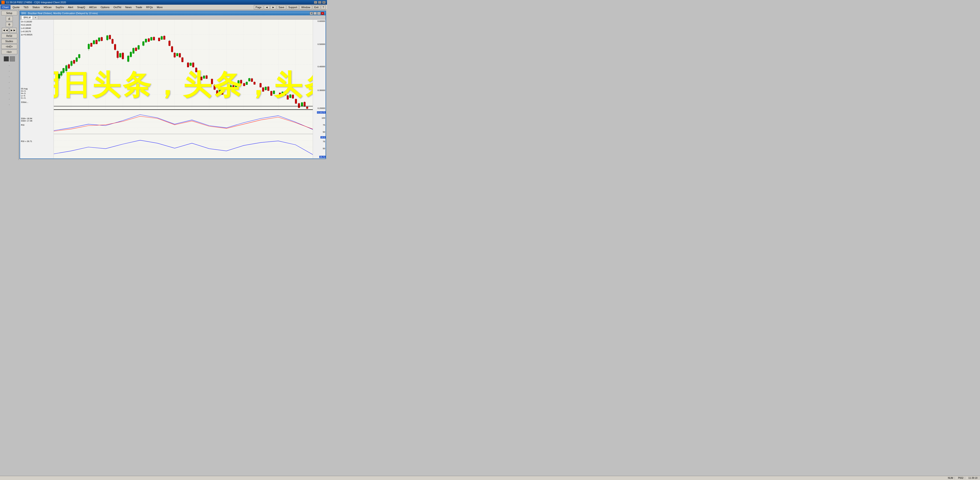 This screenshot has width=980, height=480. I want to click on rsi-75: 75, so click(324, 141).